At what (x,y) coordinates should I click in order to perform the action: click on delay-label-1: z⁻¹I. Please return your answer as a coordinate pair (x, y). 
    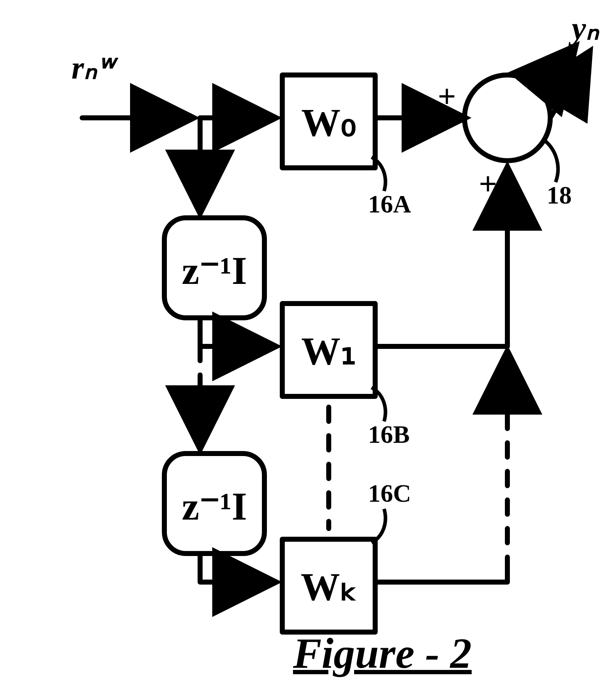
    Looking at the image, I should click on (214, 271).